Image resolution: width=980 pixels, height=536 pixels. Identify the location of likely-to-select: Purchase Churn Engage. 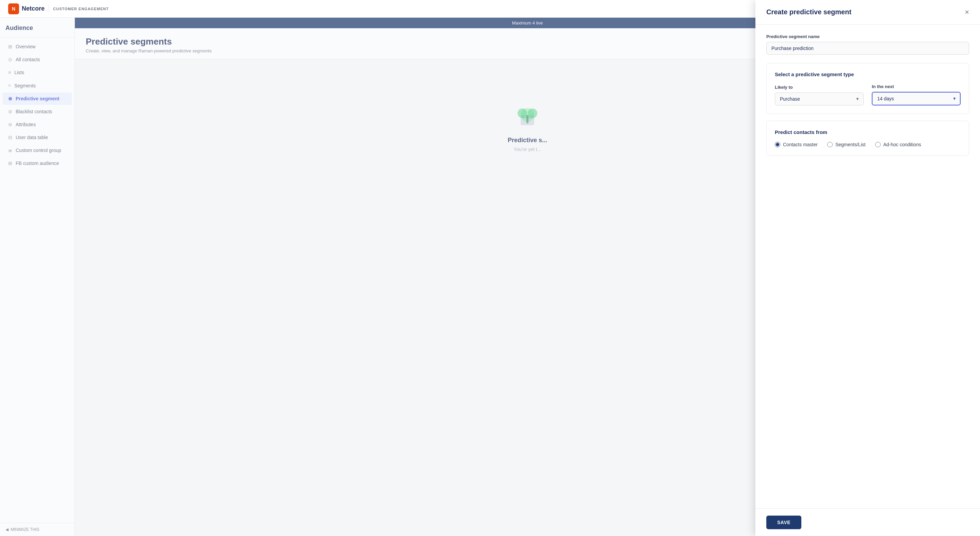
(819, 99).